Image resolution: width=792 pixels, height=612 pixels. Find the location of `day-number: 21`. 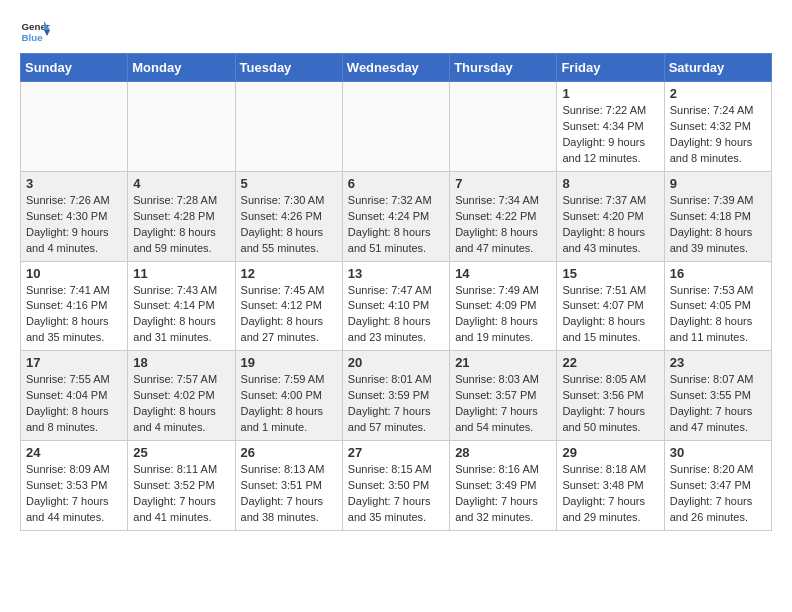

day-number: 21 is located at coordinates (503, 362).